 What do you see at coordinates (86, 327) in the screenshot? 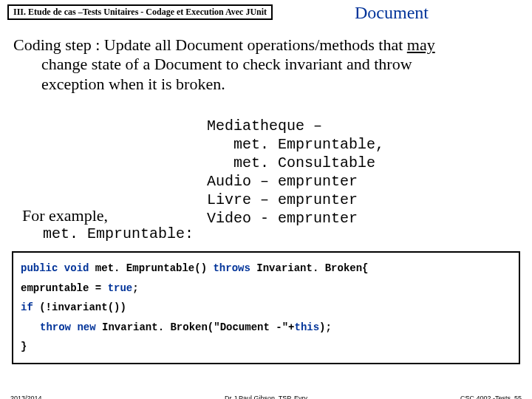
I see `keyword-new: new` at bounding box center [86, 327].